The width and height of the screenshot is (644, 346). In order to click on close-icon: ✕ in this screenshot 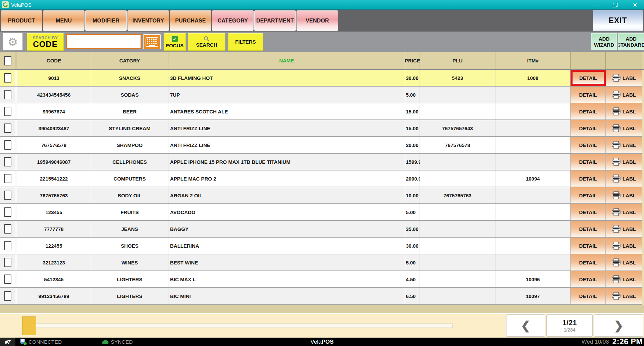, I will do `click(635, 5)`.